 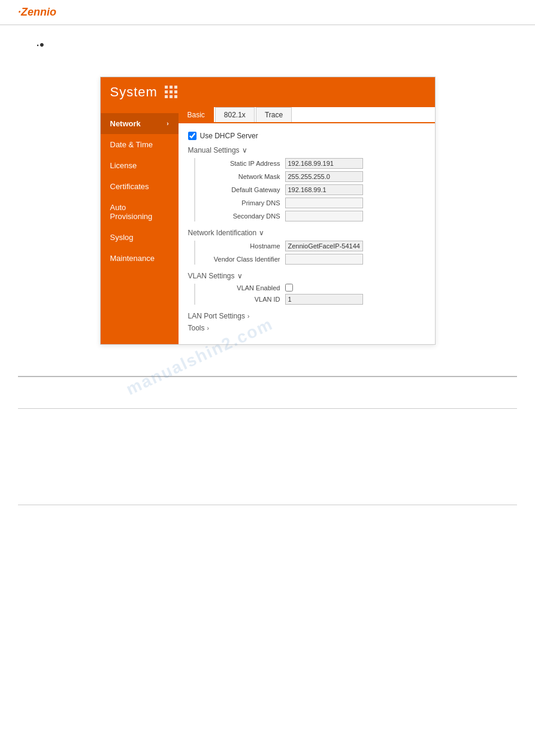 What do you see at coordinates (126, 123) in the screenshot?
I see `sidebar-label-network: Network` at bounding box center [126, 123].